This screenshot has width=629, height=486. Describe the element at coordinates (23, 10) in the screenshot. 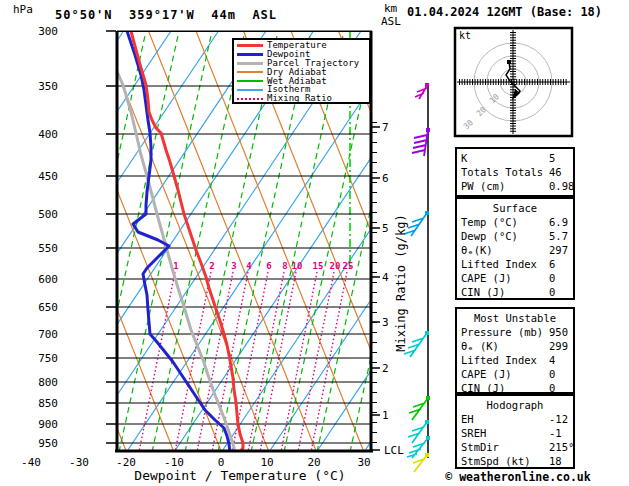

I see `pressure-unit-label: hPa` at that location.